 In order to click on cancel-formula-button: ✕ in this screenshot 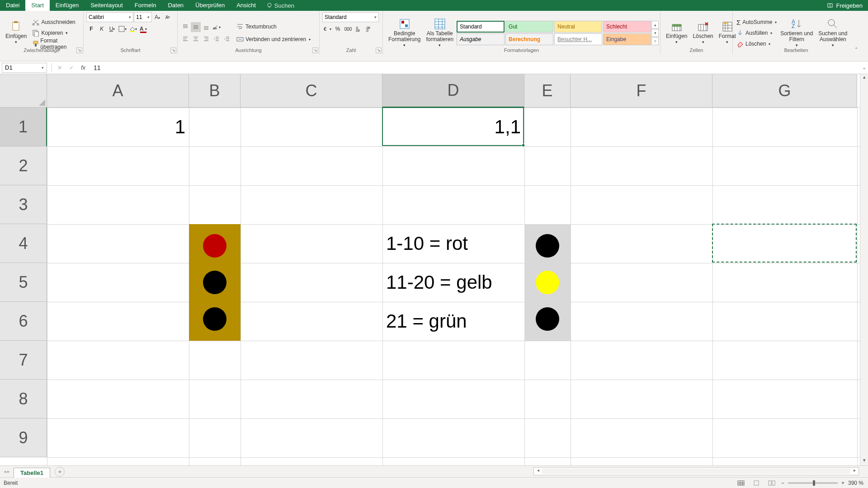, I will do `click(60, 68)`.